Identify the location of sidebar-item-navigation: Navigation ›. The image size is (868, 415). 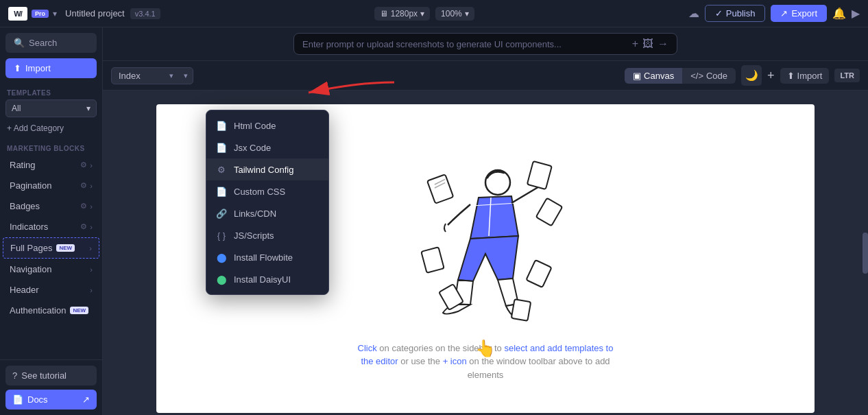
(51, 269).